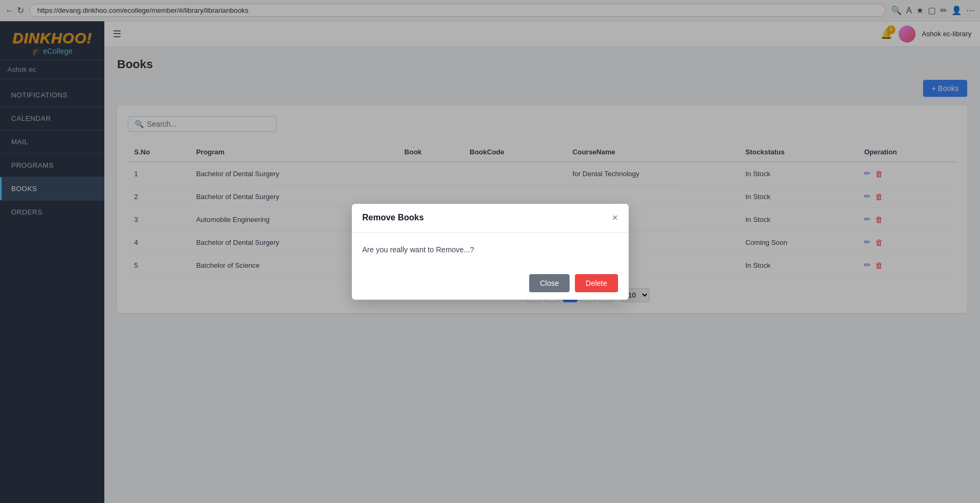 This screenshot has height=503, width=980. What do you see at coordinates (490, 218) in the screenshot?
I see `modal-header: Remove Books ×` at bounding box center [490, 218].